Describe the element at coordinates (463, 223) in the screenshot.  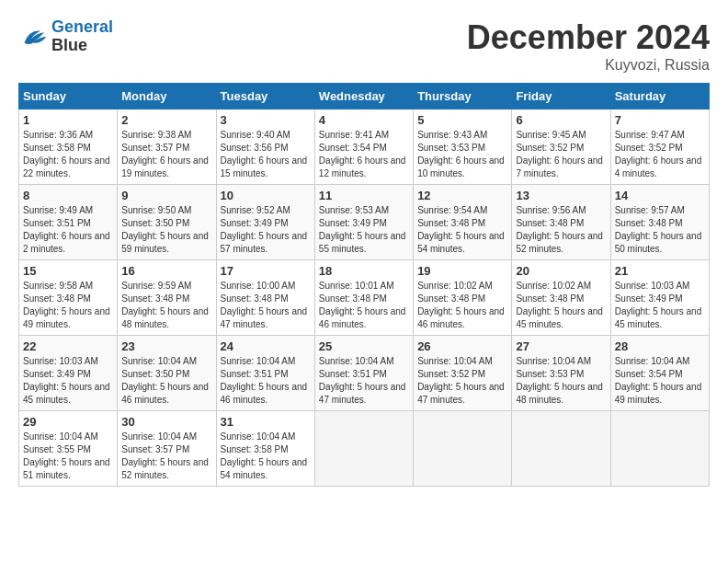
I see `calendar-cell: 12Sunrise: 9:54 AMSunset: 3:48 PMDayligh…` at that location.